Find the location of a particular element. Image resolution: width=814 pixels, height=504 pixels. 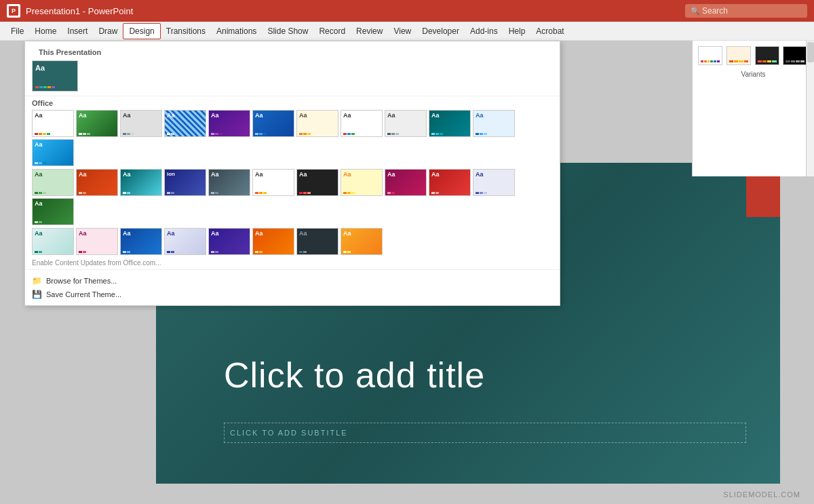

menu-addins: Add-ins is located at coordinates (484, 31).